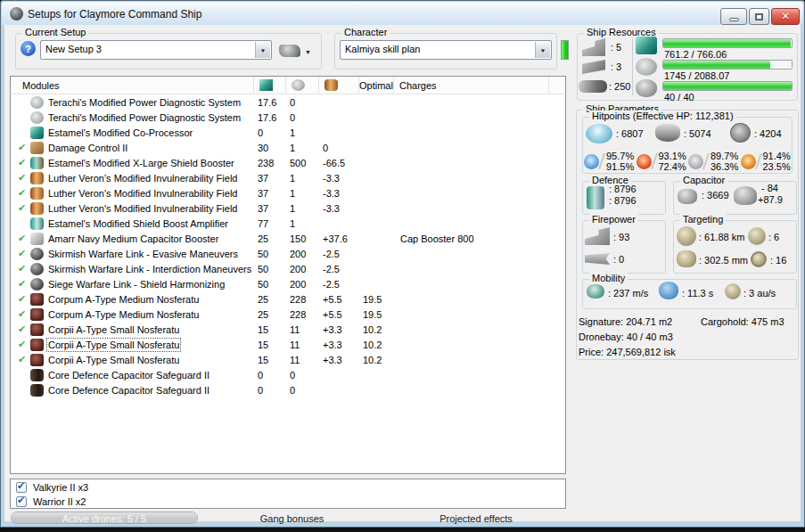 The width and height of the screenshot is (805, 532). Describe the element at coordinates (472, 86) in the screenshot. I see `charges-column-header: Charges` at that location.